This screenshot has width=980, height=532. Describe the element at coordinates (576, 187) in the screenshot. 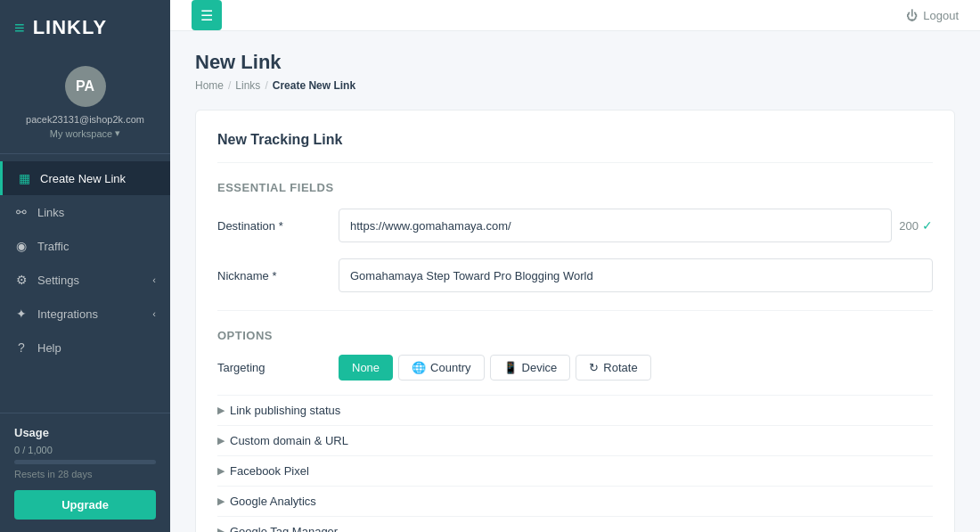

I see `essential-fields-label: Essential fields` at that location.